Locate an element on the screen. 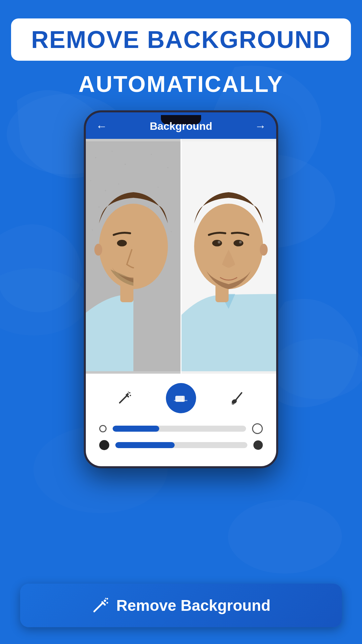 The image size is (362, 644). removed-image is located at coordinates (229, 256).